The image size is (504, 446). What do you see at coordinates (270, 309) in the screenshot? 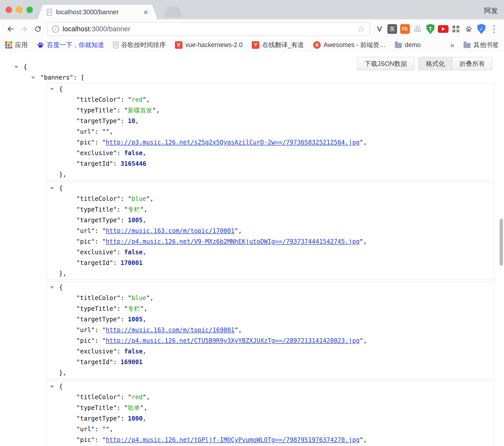
I see `json-line: "typeTitle": "专栏",` at bounding box center [270, 309].